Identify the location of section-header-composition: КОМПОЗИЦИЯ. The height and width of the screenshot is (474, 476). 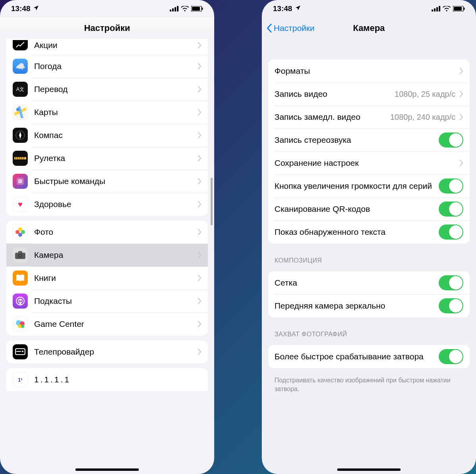
(369, 257).